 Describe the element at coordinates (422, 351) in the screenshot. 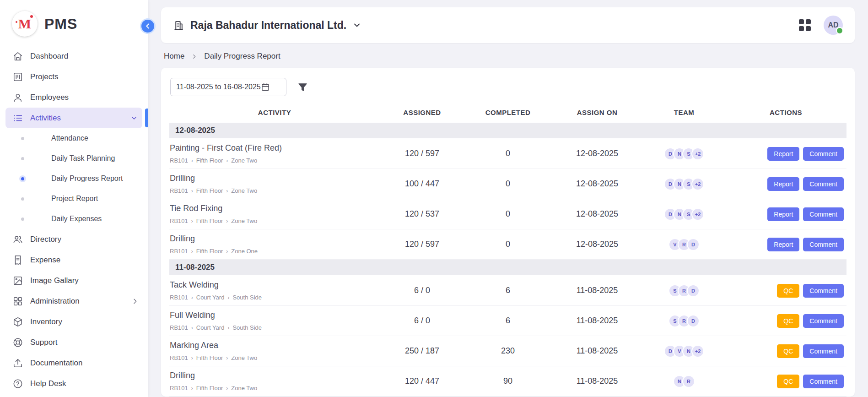

I see `assigned-value: 250 / 187` at that location.